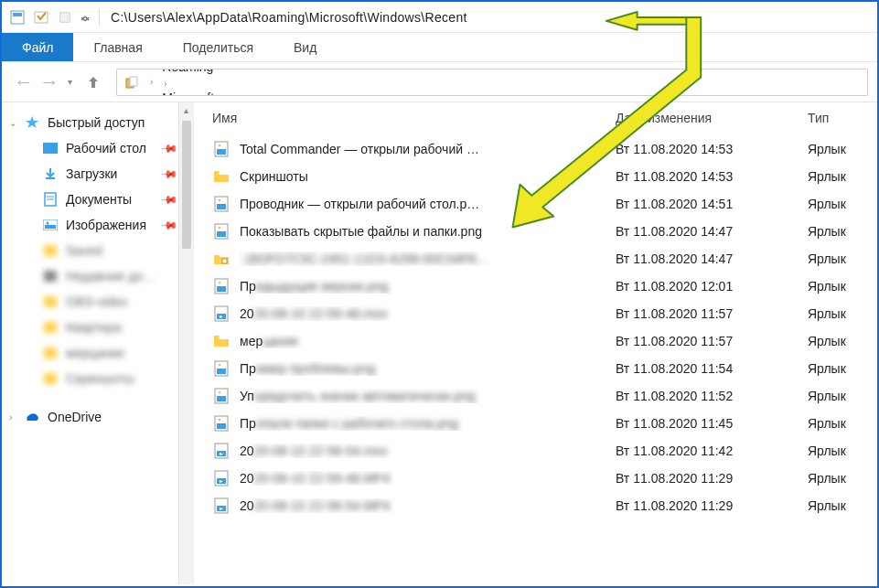 The width and height of the screenshot is (879, 588). Describe the element at coordinates (70, 82) in the screenshot. I see `history-dropdown-icon: ▾` at that location.